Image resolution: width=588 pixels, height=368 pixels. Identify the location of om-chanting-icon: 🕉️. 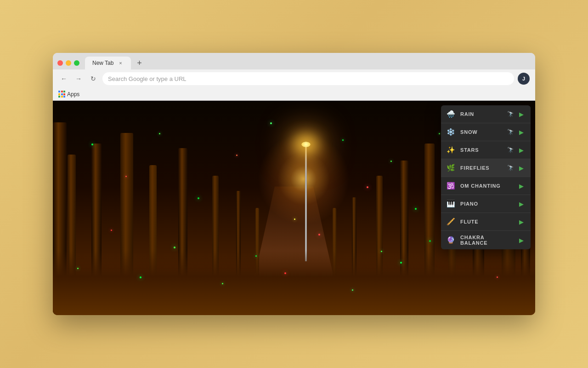
(451, 186).